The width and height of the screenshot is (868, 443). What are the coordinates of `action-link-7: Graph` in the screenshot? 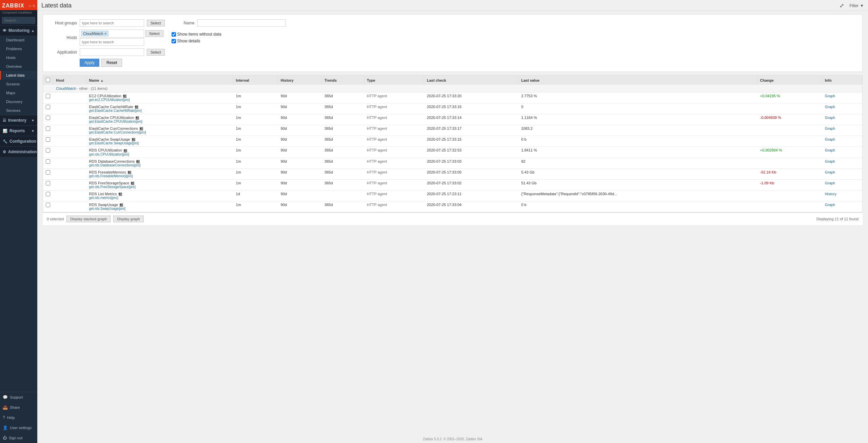 It's located at (830, 172).